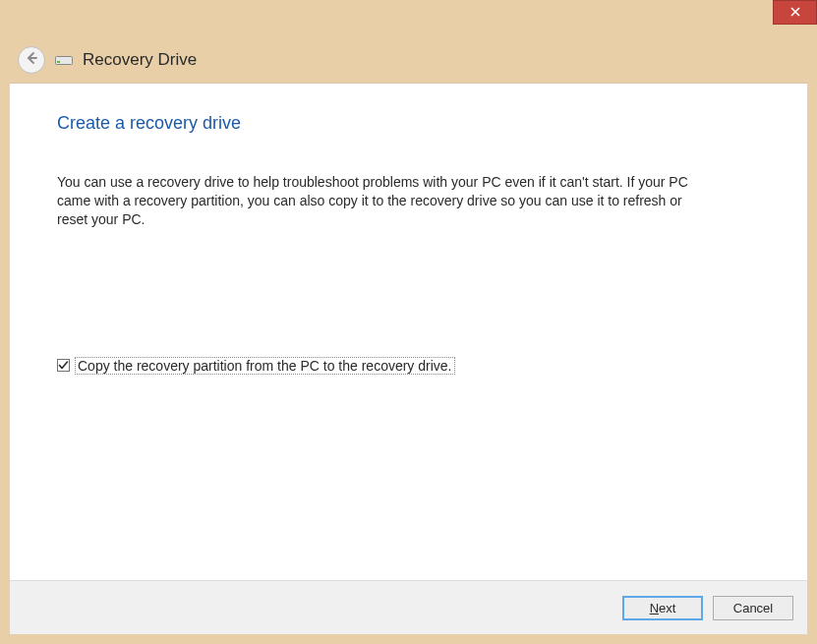 This screenshot has width=817, height=644. I want to click on next-button: Next, so click(663, 608).